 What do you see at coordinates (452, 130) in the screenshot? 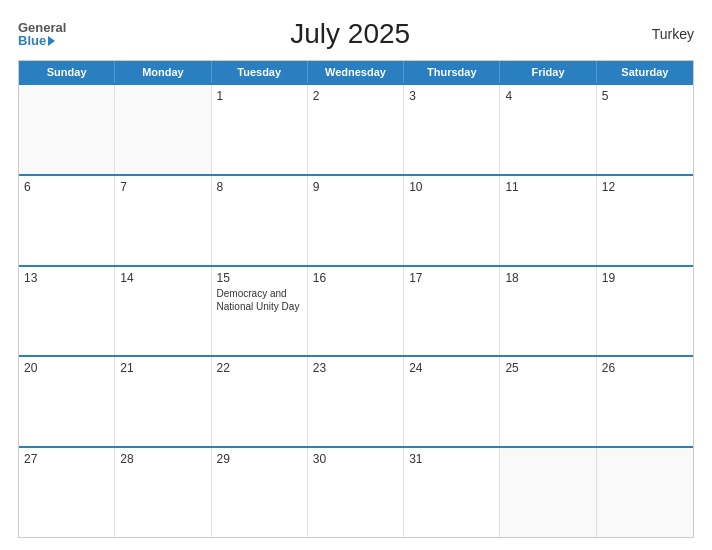
I see `table-row: 3` at bounding box center [452, 130].